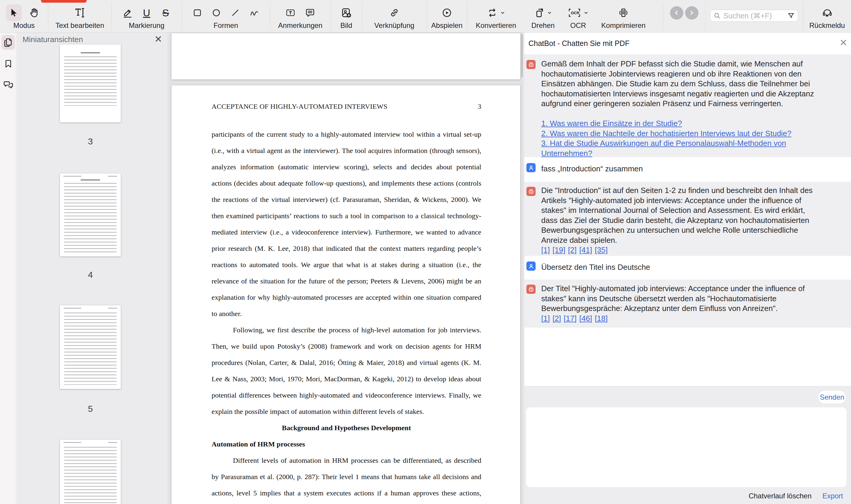  Describe the element at coordinates (128, 13) in the screenshot. I see `highlight-button` at that location.